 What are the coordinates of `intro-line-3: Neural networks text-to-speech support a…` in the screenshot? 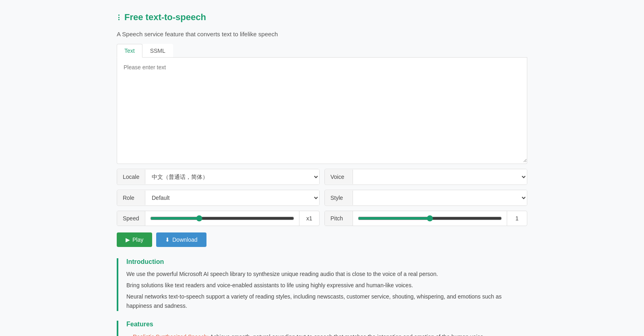 It's located at (327, 302).